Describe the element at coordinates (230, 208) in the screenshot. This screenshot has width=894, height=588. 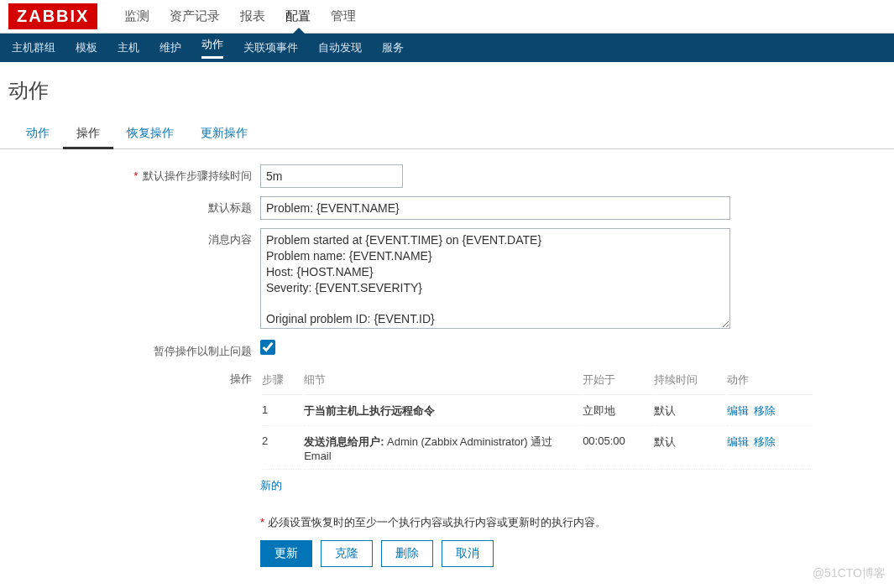
I see `label-subject: 默认标题` at that location.